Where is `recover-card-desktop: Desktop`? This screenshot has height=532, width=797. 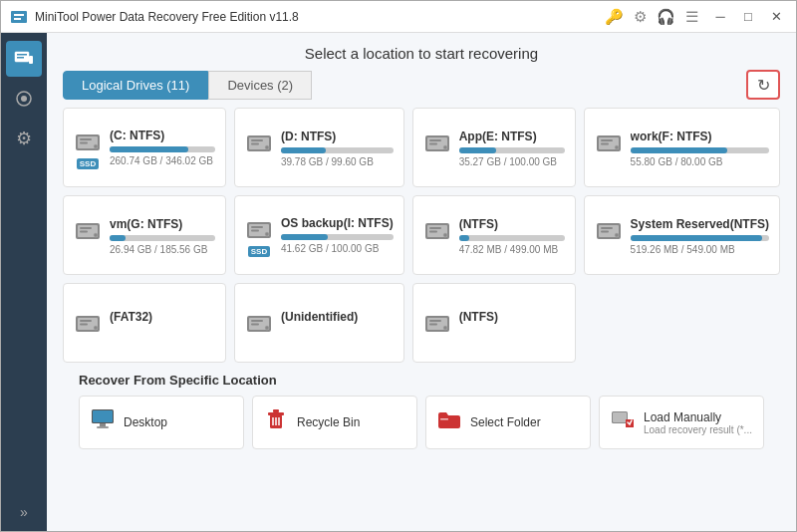 recover-card-desktop: Desktop is located at coordinates (161, 422).